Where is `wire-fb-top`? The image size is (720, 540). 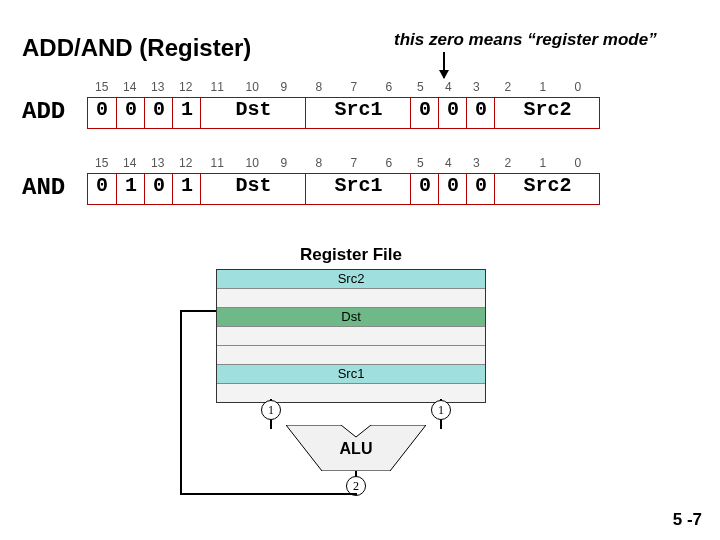
wire-fb-top is located at coordinates (198, 311).